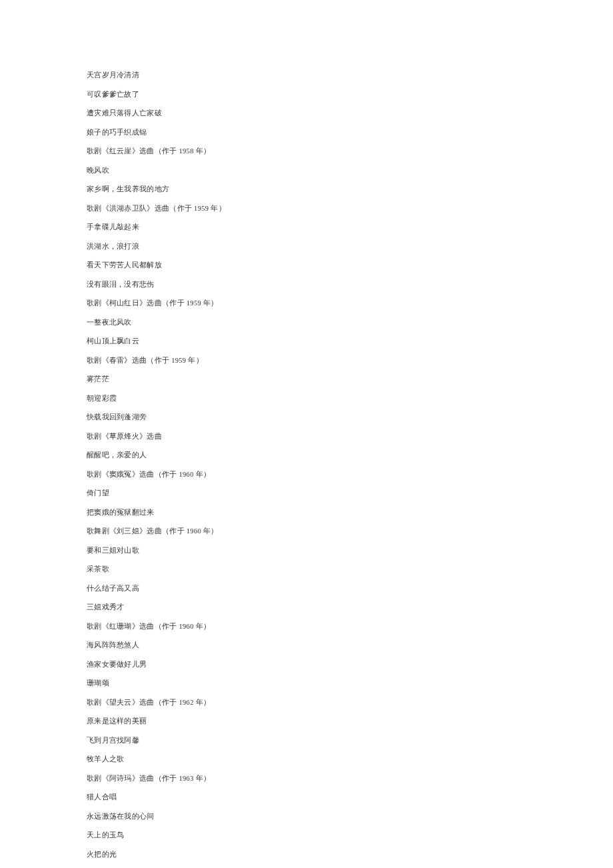 Image resolution: width=613 pixels, height=868 pixels. Describe the element at coordinates (350, 285) in the screenshot. I see `text-line: 没有眼泪，没有悲伤` at that location.